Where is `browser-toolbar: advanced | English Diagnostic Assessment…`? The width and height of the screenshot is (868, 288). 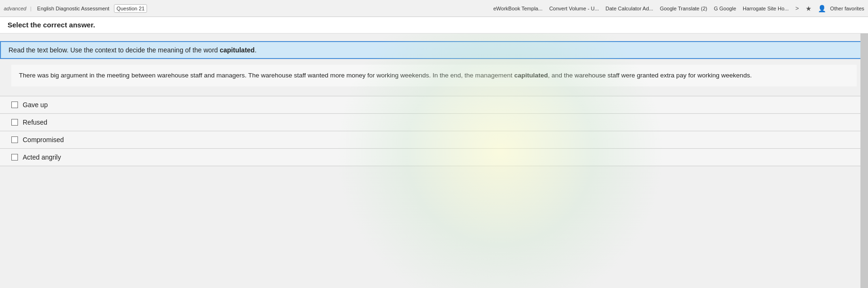
browser-toolbar: advanced | English Diagnostic Assessment… is located at coordinates (434, 8).